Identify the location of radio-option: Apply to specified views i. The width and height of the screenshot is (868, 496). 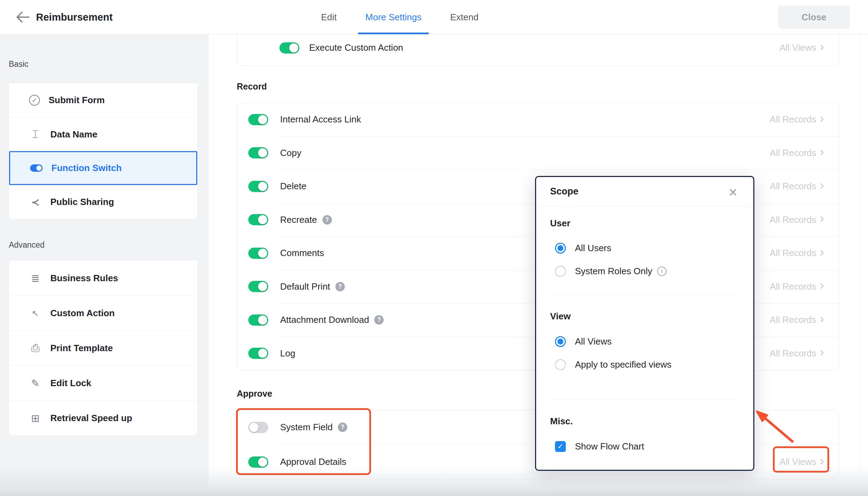
(645, 364).